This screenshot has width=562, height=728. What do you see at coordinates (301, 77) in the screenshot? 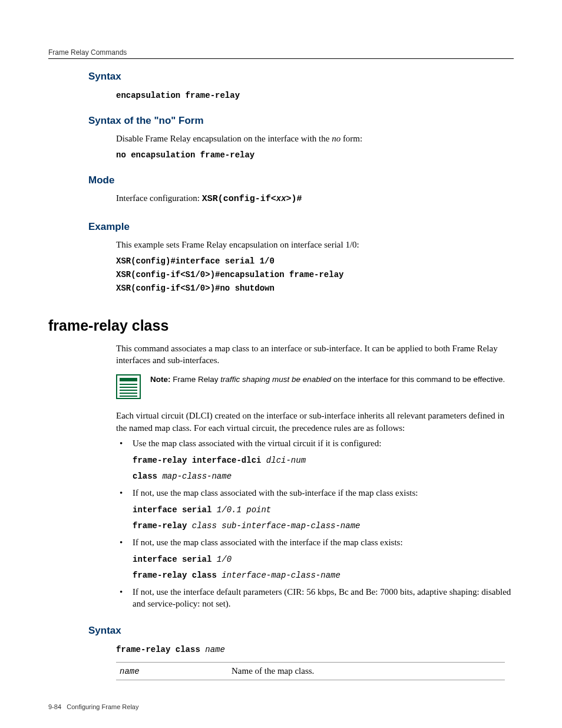
I see `heading-syntax-1: Syntax` at bounding box center [301, 77].